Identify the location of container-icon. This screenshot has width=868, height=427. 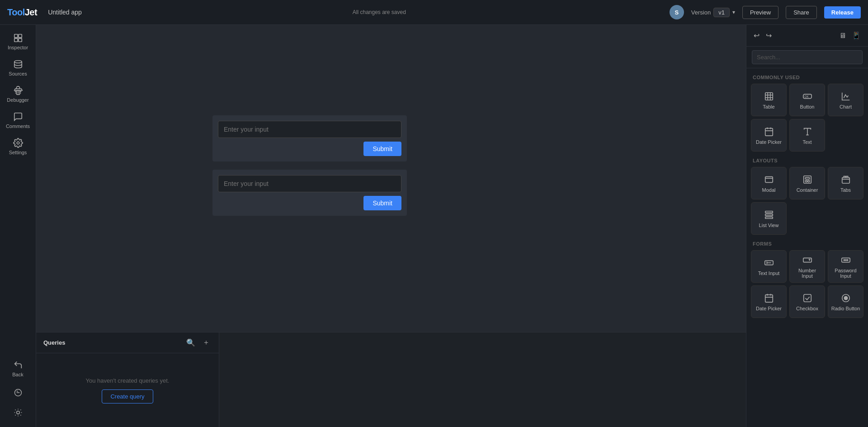
(807, 180).